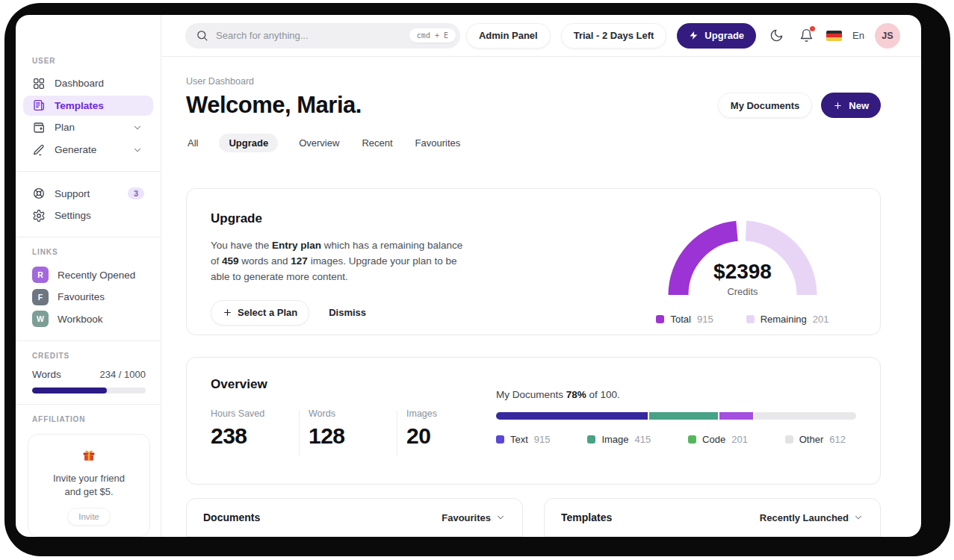  Describe the element at coordinates (805, 416) in the screenshot. I see `bar-segment-other` at that location.